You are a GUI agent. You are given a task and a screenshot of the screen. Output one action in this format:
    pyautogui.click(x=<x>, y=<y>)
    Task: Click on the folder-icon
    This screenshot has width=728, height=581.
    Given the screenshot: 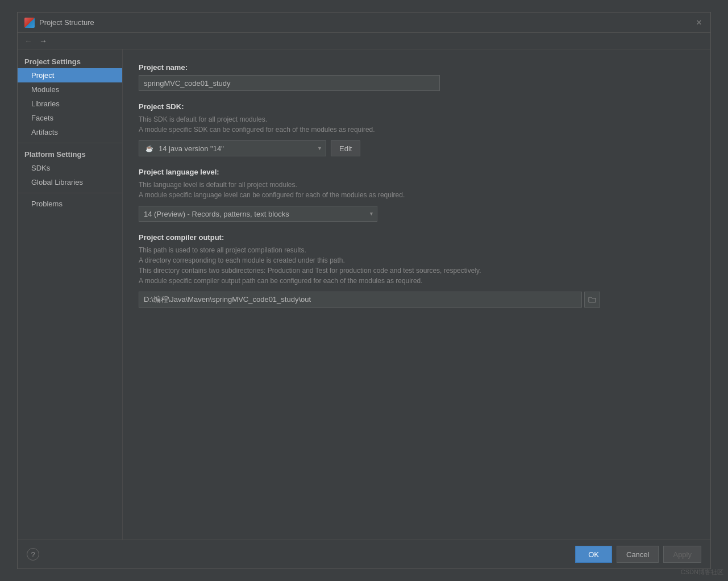 What is the action you would take?
    pyautogui.click(x=592, y=300)
    